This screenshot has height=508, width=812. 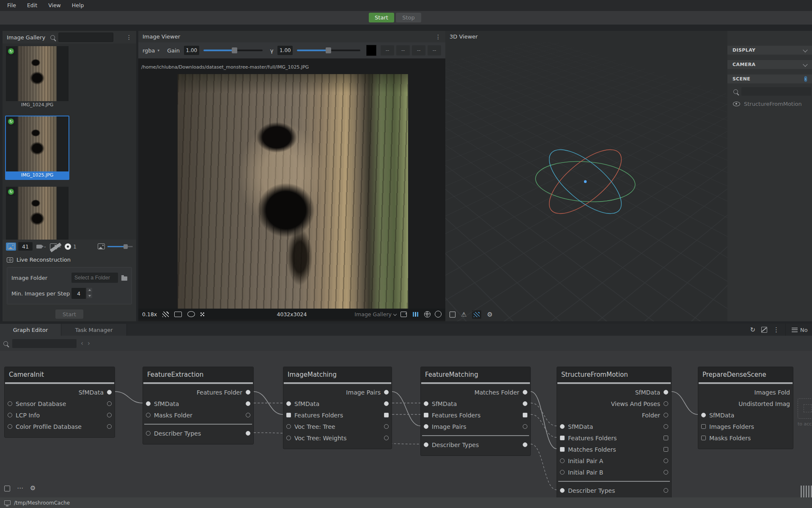 What do you see at coordinates (55, 6) in the screenshot?
I see `menu-item-view: View` at bounding box center [55, 6].